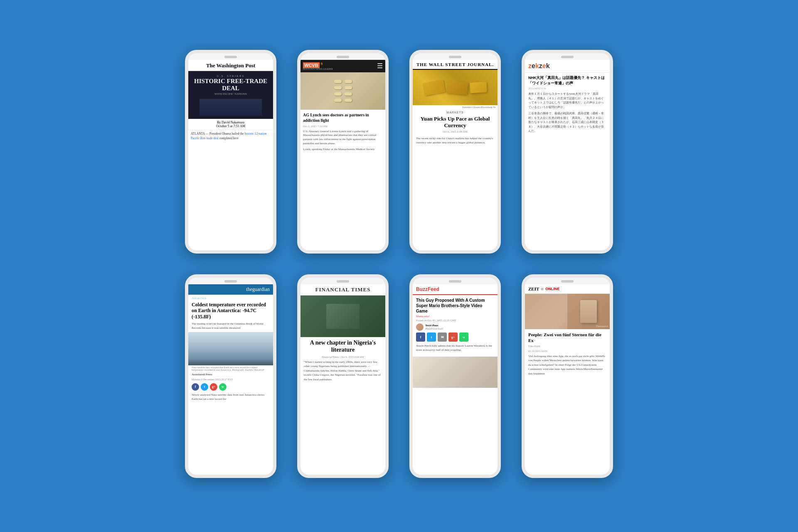  What do you see at coordinates (431, 337) in the screenshot?
I see `bf-twitter: t` at bounding box center [431, 337].